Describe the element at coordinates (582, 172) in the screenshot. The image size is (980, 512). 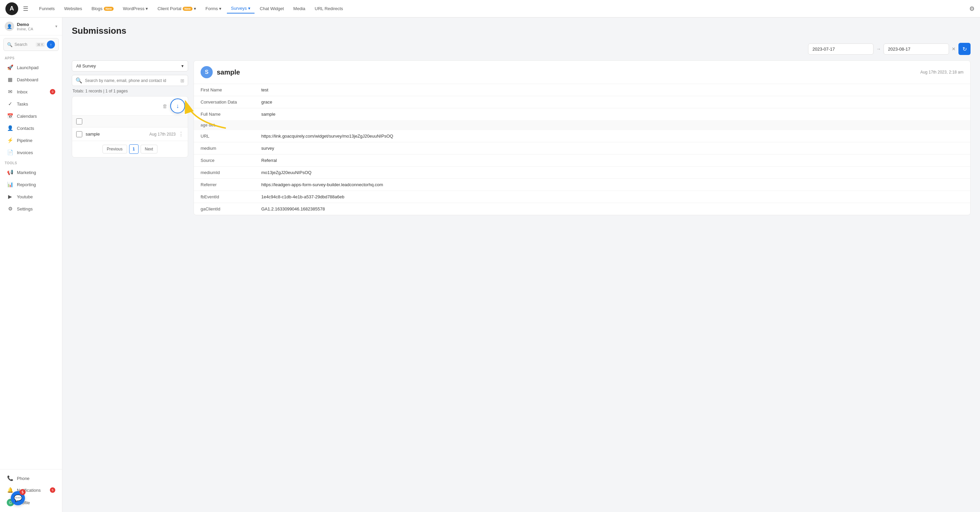
I see `page-details-table: URL https://link.goacquirely.com/widget/…` at that location.